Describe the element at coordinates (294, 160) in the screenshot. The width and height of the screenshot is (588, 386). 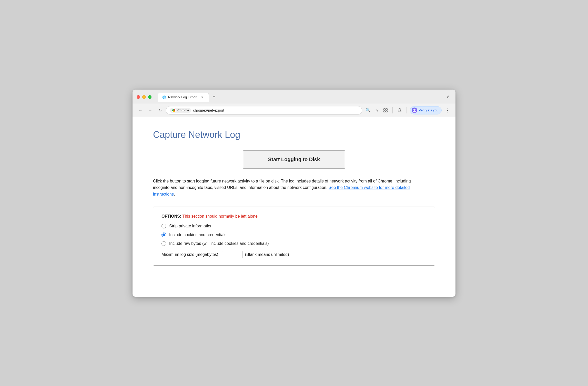
I see `start-logging-button: Start Logging to Disk` at that location.